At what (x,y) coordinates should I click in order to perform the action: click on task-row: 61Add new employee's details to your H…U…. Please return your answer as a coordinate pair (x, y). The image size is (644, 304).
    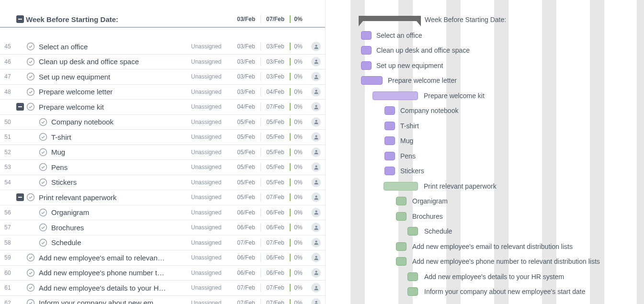
    Looking at the image, I should click on (163, 288).